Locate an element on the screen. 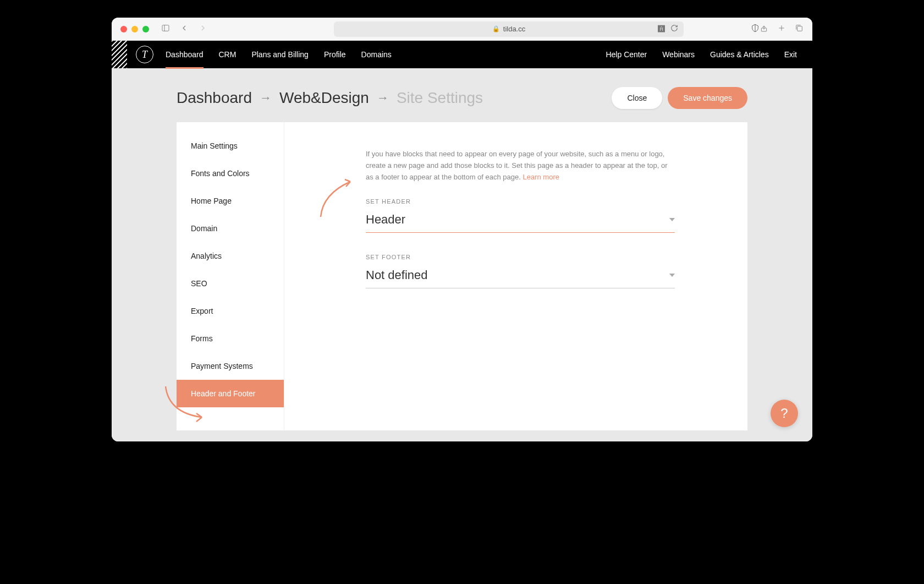 This screenshot has height=584, width=924. sidebar-item-main-settings: Main Settings is located at coordinates (230, 146).